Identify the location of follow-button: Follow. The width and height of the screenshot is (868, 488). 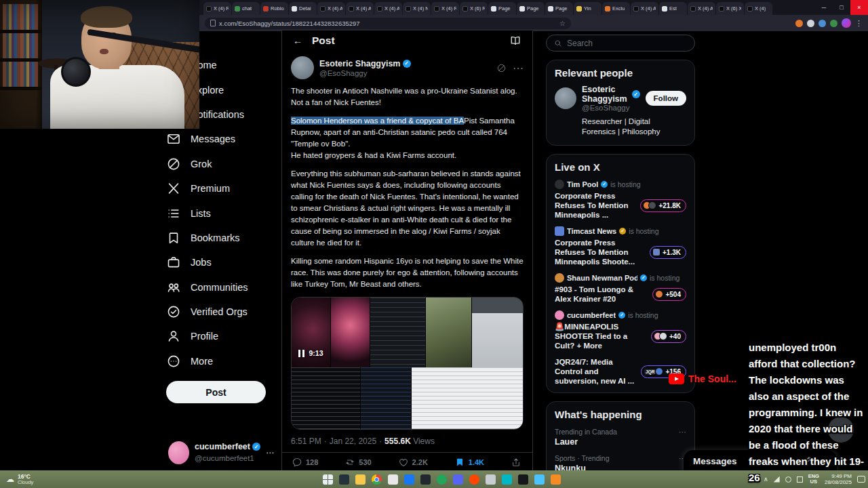
(666, 98).